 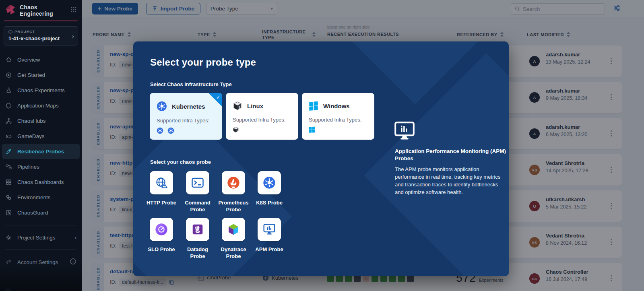 I want to click on sidebar-item-pipelines: Pipelines, so click(x=41, y=167).